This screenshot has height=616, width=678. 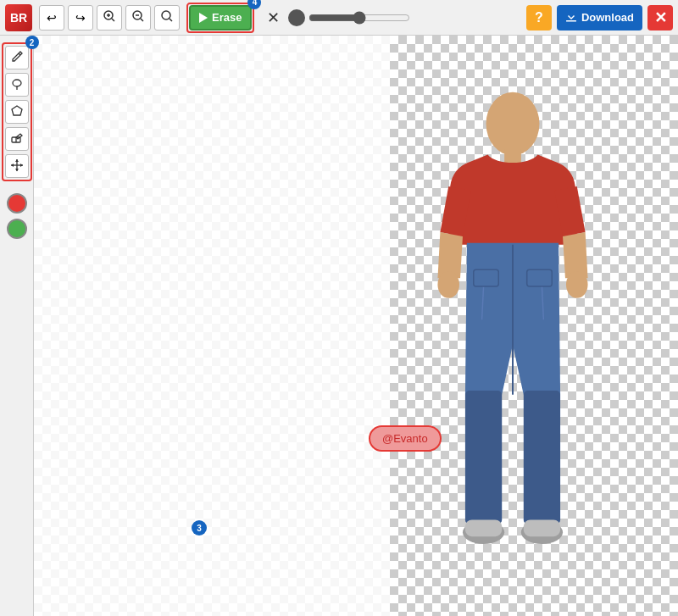 I want to click on right-toolbar: ? Download ✕, so click(x=600, y=18).